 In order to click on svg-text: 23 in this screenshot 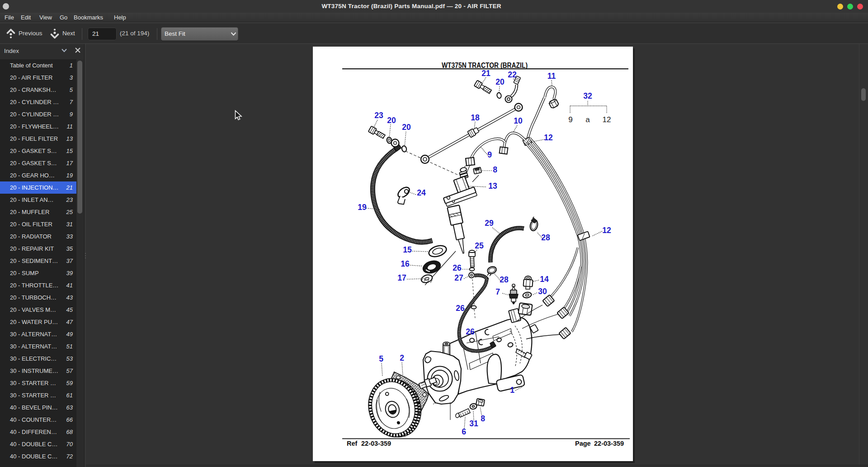, I will do `click(379, 115)`.